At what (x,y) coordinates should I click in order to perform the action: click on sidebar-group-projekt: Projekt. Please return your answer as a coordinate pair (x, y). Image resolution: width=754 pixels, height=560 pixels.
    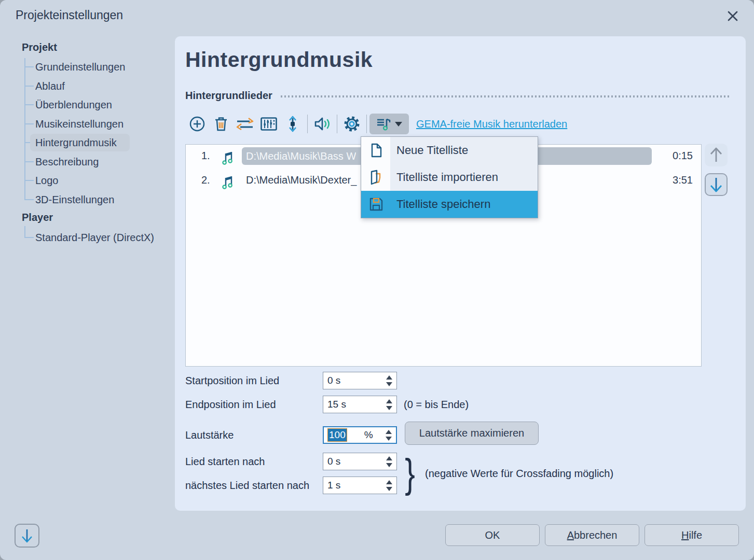
    Looking at the image, I should click on (39, 48).